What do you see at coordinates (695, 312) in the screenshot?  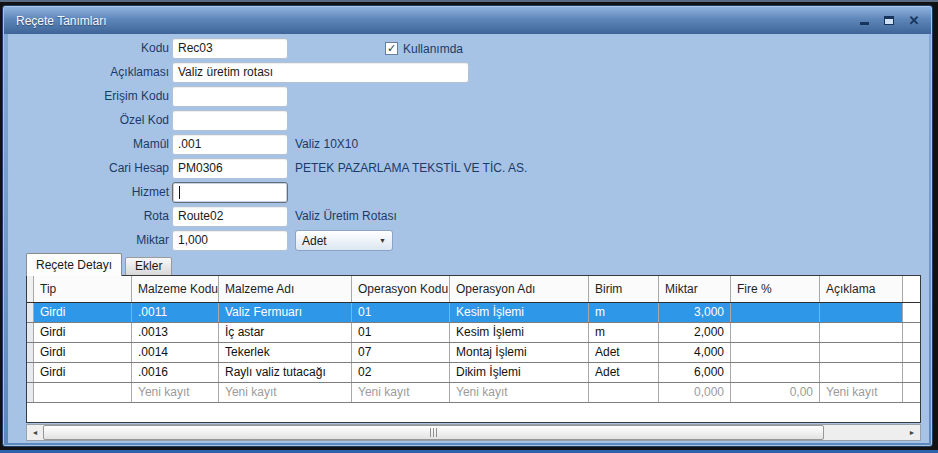 I see `cell-miktar: 3,000` at bounding box center [695, 312].